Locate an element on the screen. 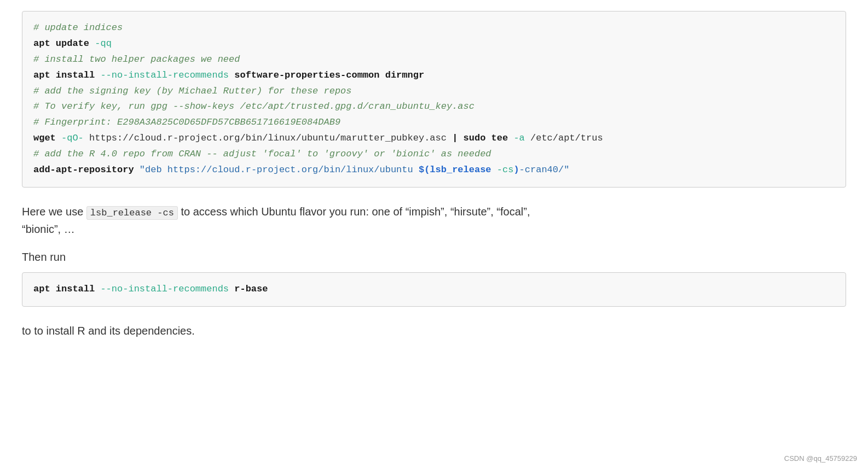 This screenshot has height=468, width=868. prose-text-2: to to install R and its dependencies. is located at coordinates (108, 331).